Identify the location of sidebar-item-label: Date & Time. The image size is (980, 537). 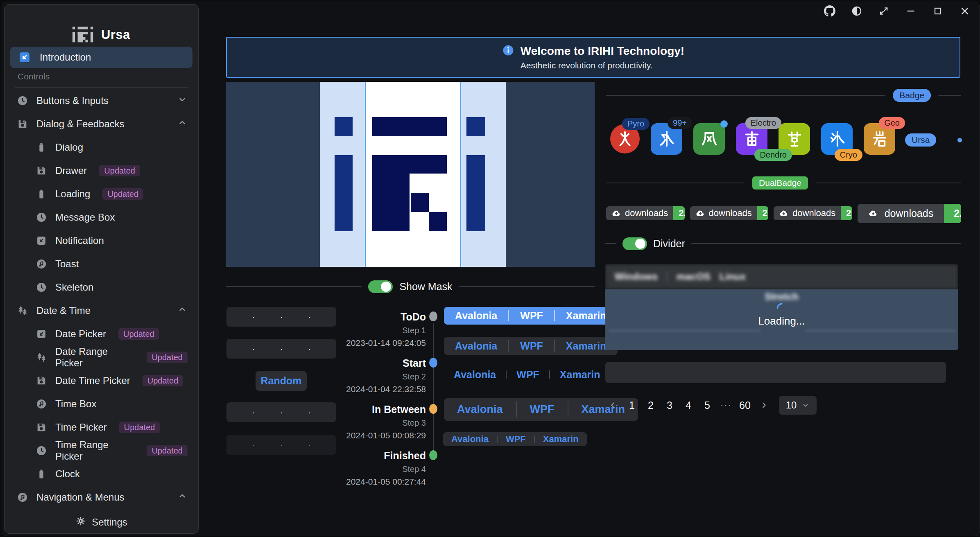
(63, 311).